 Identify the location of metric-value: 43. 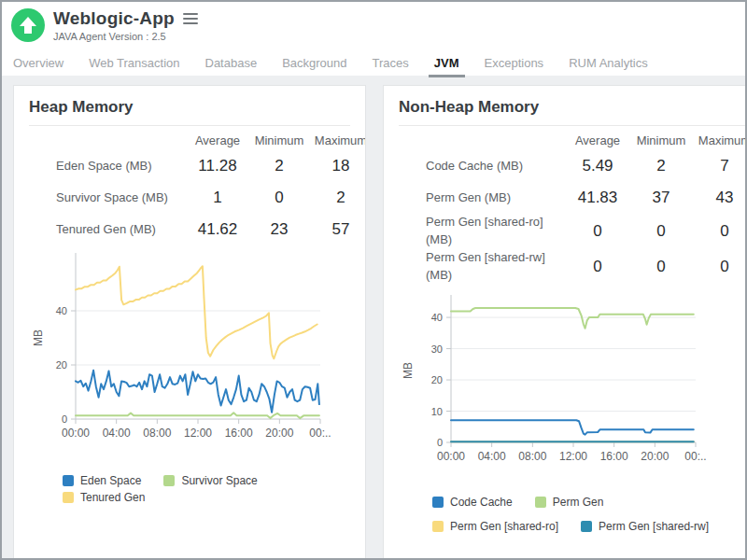
(719, 198).